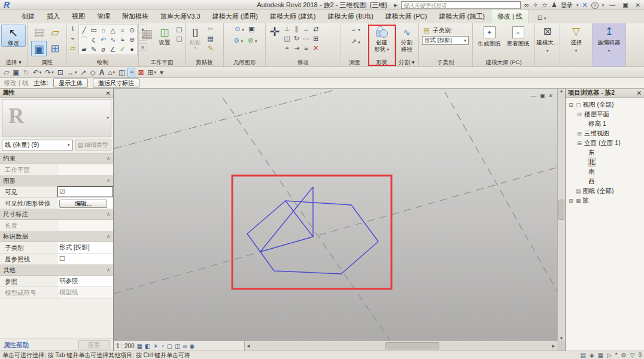  What do you see at coordinates (235, 17) in the screenshot?
I see `tab-master-general: 建模大师 (通用)` at bounding box center [235, 17].